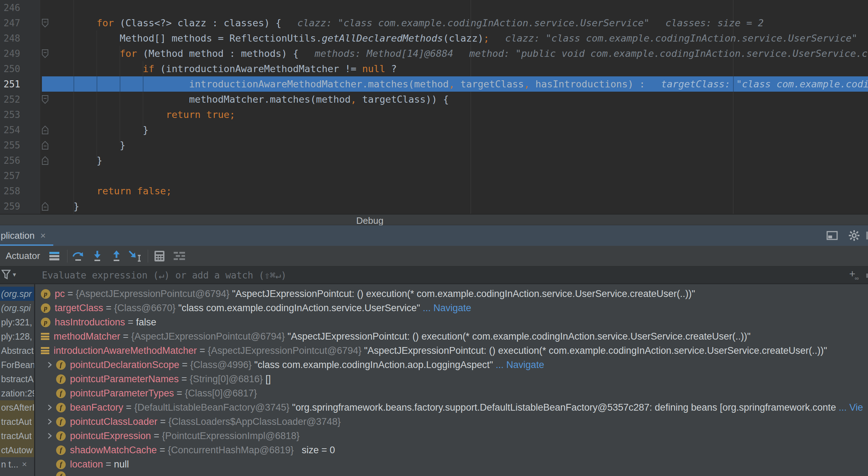  I want to click on editor-line: 251 introductionAwareMethodMatcher.match…, so click(434, 84).